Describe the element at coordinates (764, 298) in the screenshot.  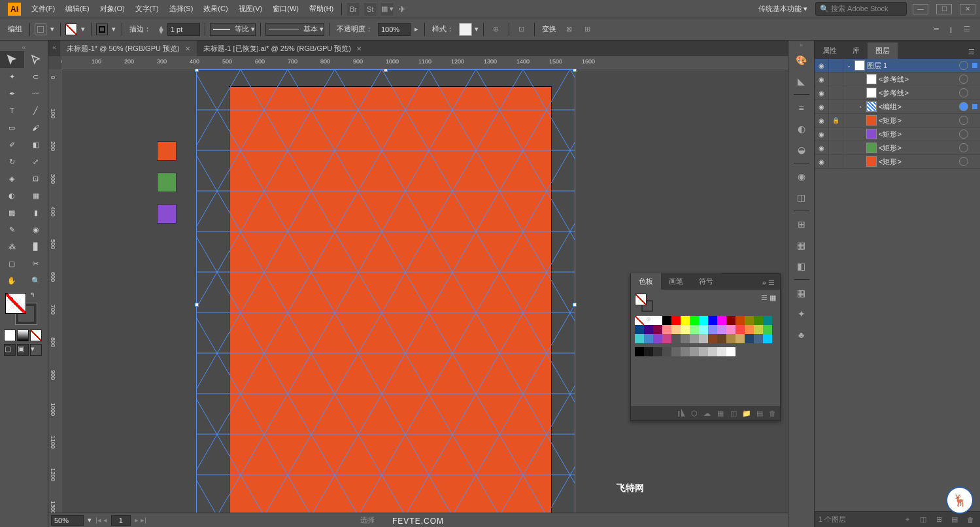
I see `list-view-icon: ☰` at that location.